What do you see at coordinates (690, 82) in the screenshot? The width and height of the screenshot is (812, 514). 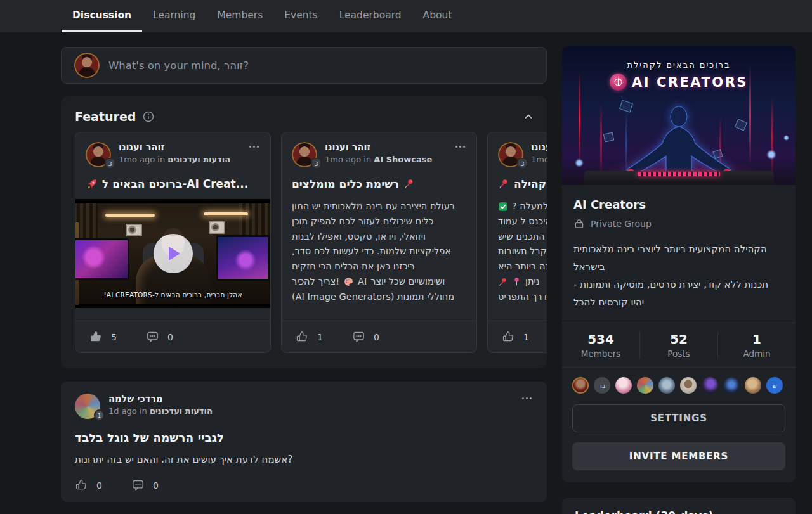 I see `banner-brand-text: AI CREATORS` at bounding box center [690, 82].